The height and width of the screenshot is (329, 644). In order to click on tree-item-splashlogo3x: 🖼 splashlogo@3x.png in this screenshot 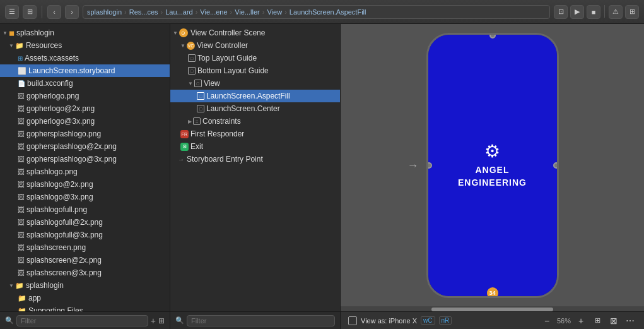, I will do `click(85, 197)`.